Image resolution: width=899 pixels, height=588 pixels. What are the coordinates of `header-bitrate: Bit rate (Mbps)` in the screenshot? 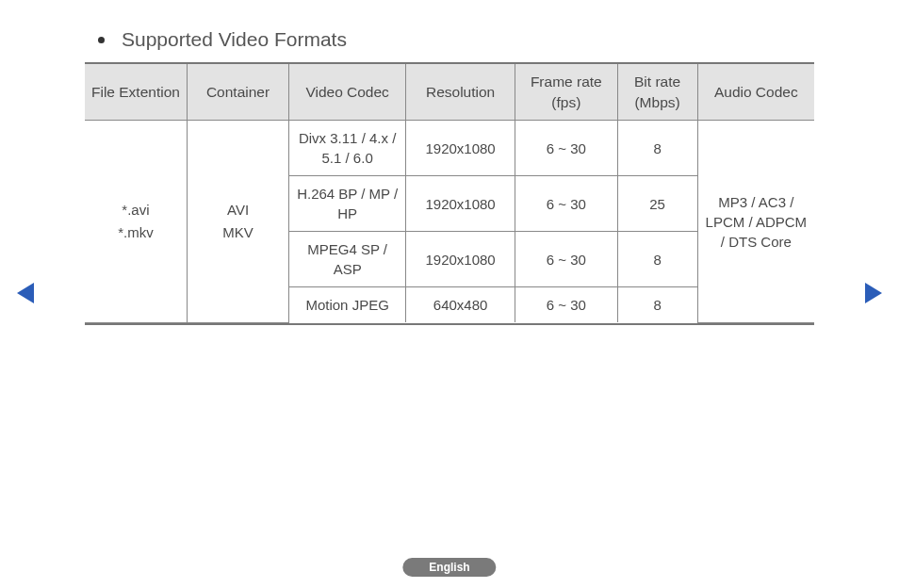 It's located at (658, 92).